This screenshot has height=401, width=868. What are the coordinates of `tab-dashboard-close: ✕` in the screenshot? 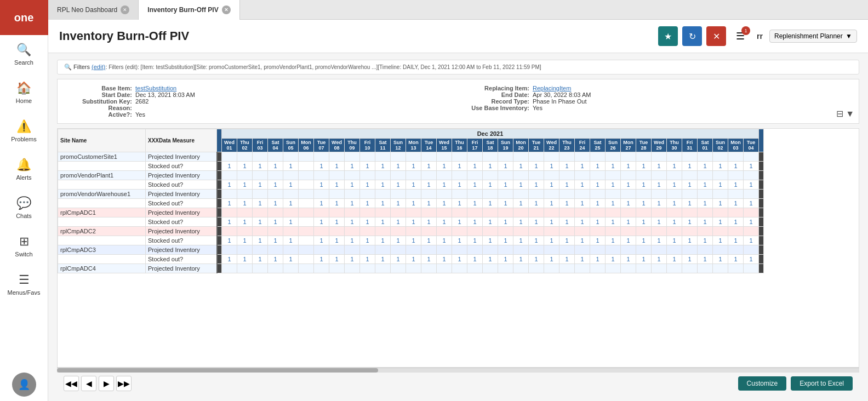 It's located at (125, 10).